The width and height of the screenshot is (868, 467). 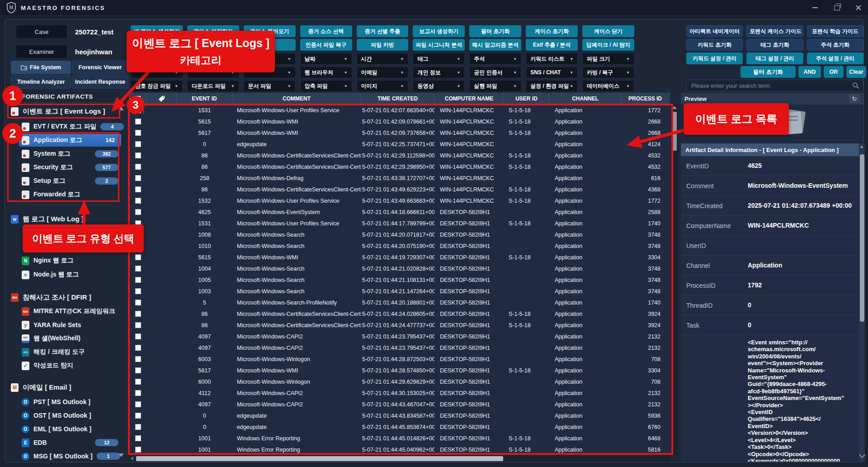 I want to click on select-all-checkbox, so click(x=137, y=99).